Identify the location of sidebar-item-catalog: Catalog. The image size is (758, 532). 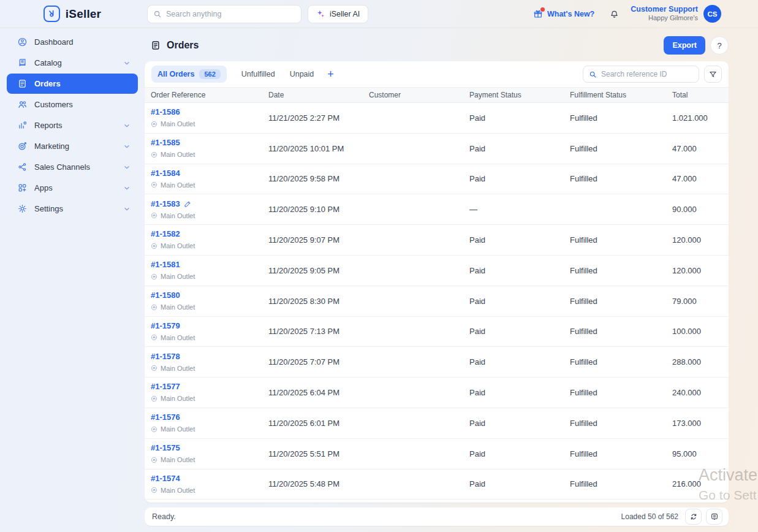
(72, 63).